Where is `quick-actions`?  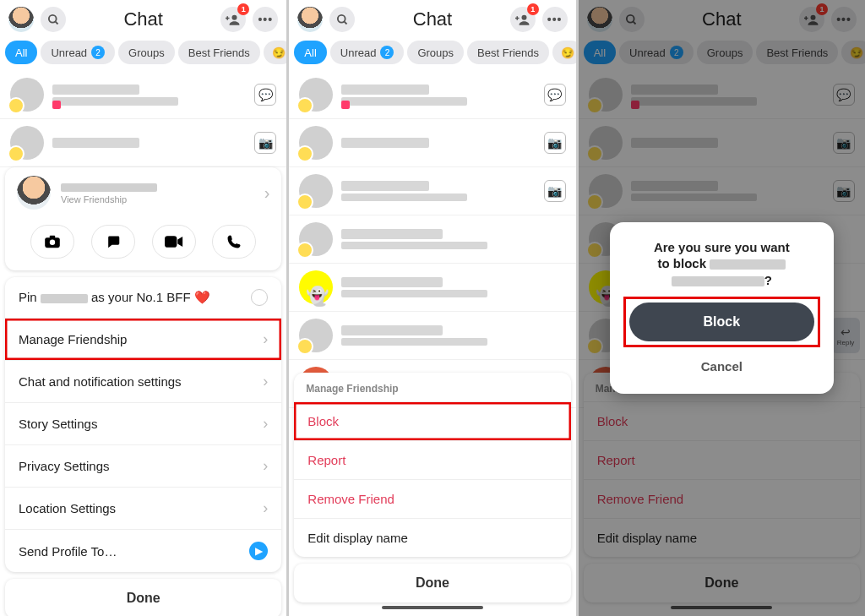
quick-actions is located at coordinates (144, 244).